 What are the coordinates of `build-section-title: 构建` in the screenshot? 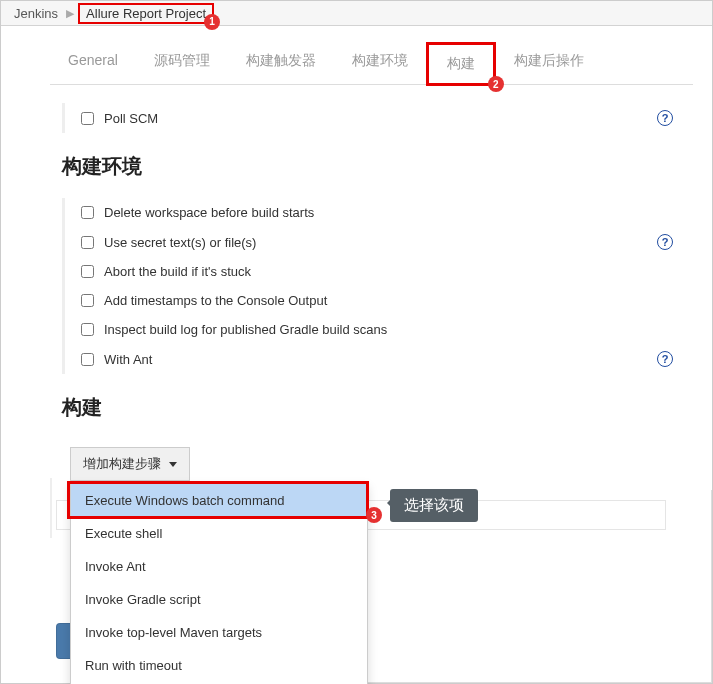 It's located at (378, 408).